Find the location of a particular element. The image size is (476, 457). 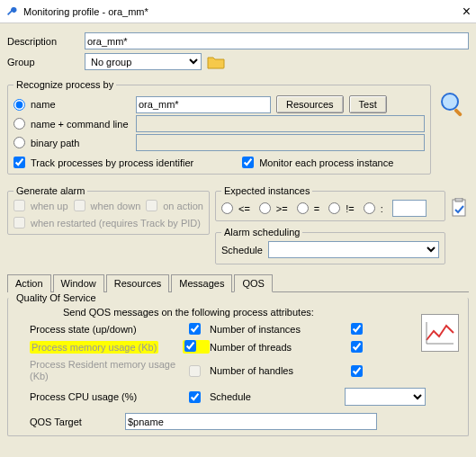

qos-schedule-label: Schedule is located at coordinates (277, 397).